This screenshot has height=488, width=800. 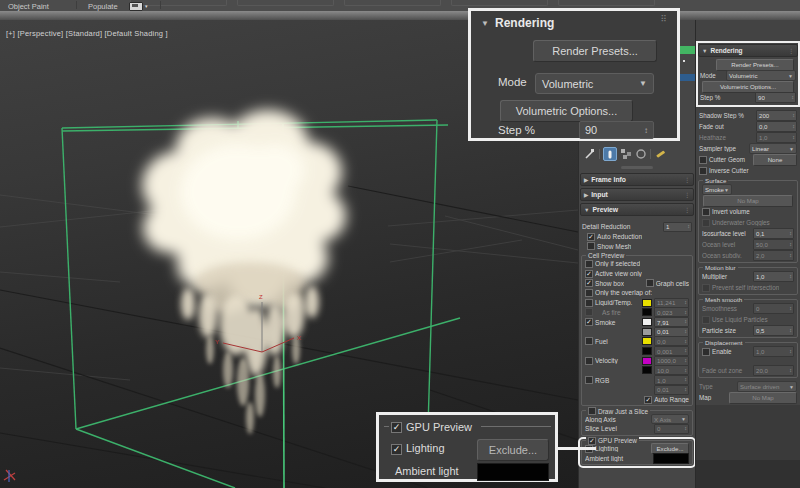 What do you see at coordinates (774, 308) in the screenshot?
I see `smoothness-field: 0↕` at bounding box center [774, 308].